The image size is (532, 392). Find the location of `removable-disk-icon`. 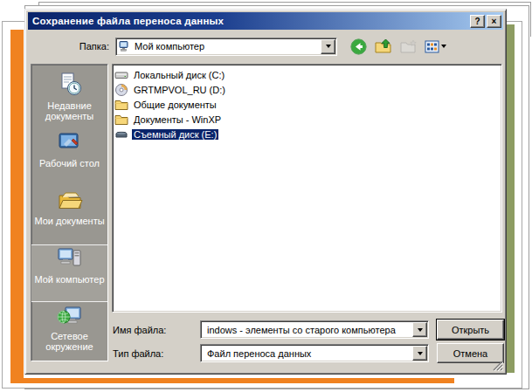

removable-disk-icon is located at coordinates (121, 134).